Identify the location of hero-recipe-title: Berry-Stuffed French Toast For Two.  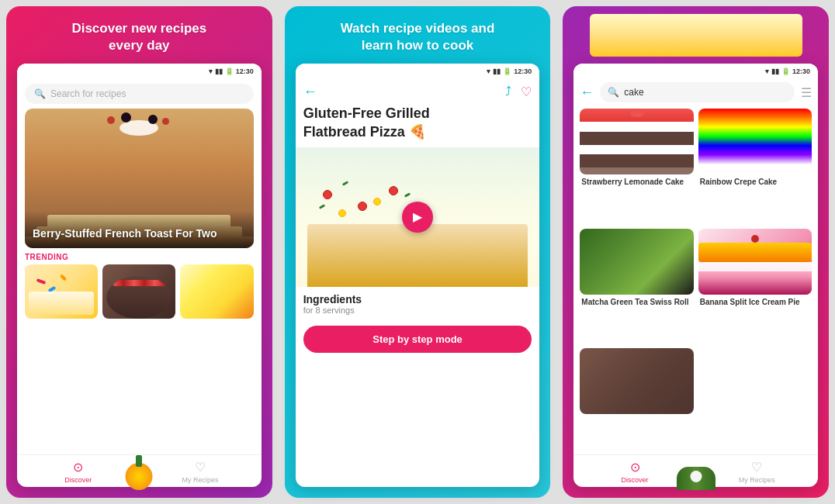
(140, 233).